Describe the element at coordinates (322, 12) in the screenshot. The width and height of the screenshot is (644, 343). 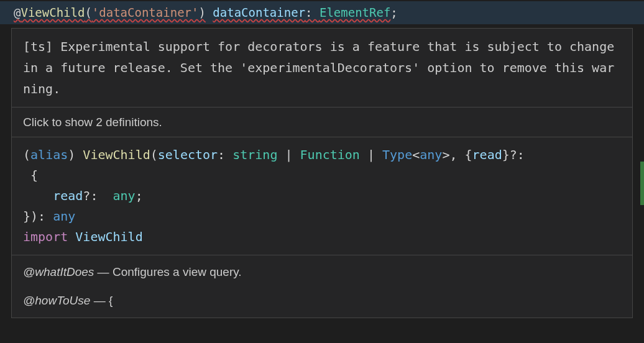
I see `code-line: @ViewChild('dataContainer') dataContaine…` at that location.